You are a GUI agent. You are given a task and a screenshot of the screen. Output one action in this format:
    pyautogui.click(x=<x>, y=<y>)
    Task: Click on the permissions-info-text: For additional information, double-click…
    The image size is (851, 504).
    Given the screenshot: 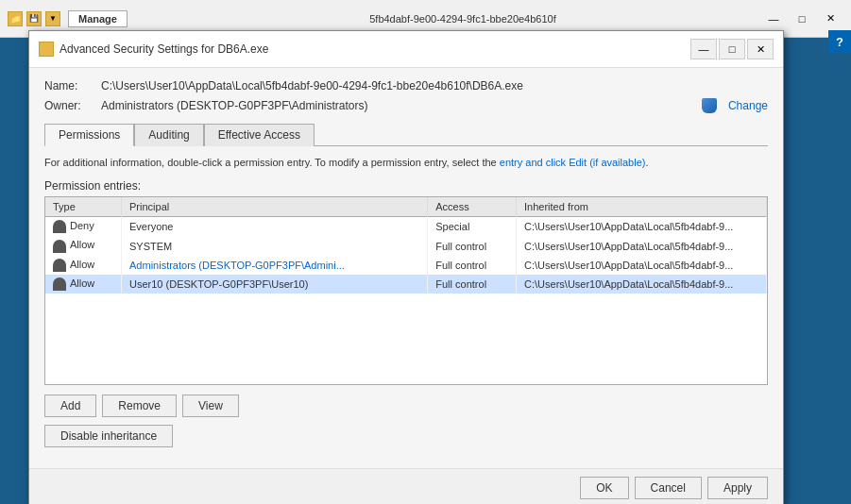 What is the action you would take?
    pyautogui.click(x=406, y=162)
    